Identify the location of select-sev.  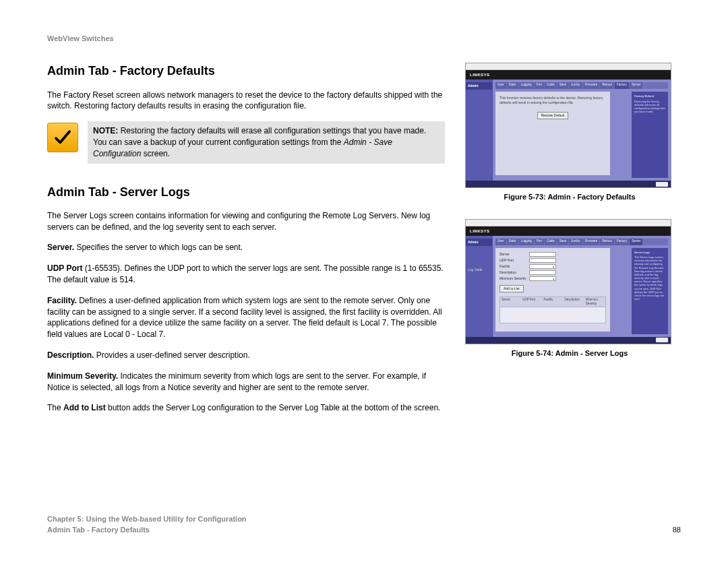
(543, 279).